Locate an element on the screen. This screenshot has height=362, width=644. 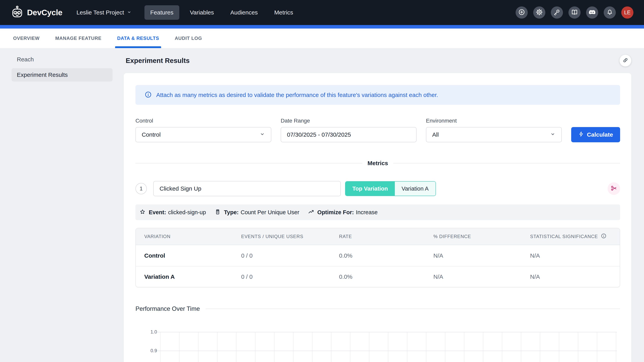
api-keys-button is located at coordinates (557, 12).